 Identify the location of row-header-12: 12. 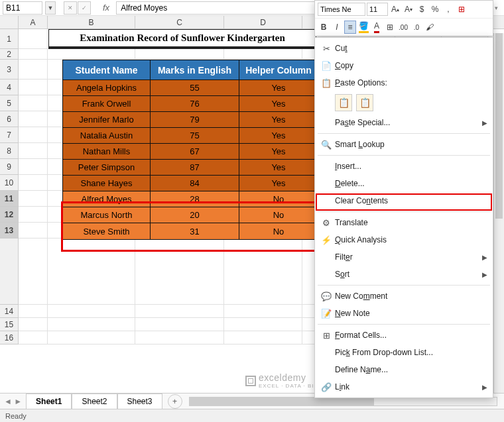
(9, 215).